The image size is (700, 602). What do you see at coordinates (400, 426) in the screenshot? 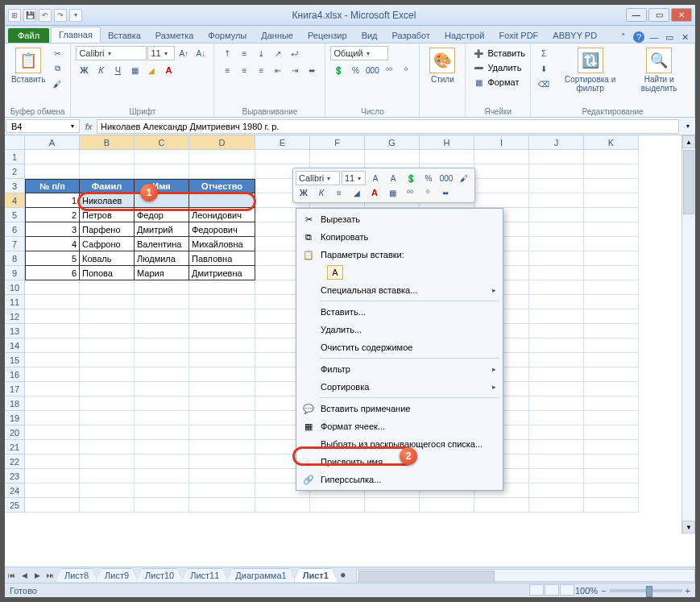
I see `ctx-format-cells: ▦Формат ячеек...` at bounding box center [400, 426].